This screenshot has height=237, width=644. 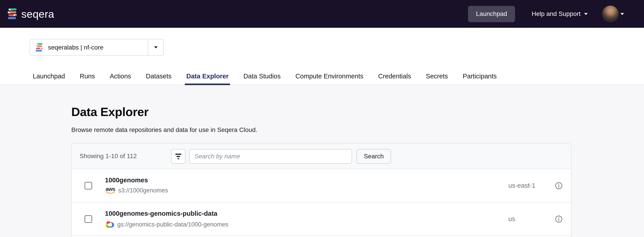 I want to click on seqera-logo-icon, so click(x=13, y=14).